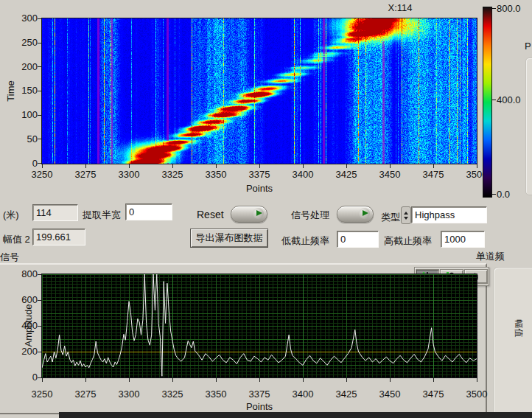 This screenshot has width=532, height=418. Describe the element at coordinates (310, 215) in the screenshot. I see `signal-processing-label: 信号处理` at that location.